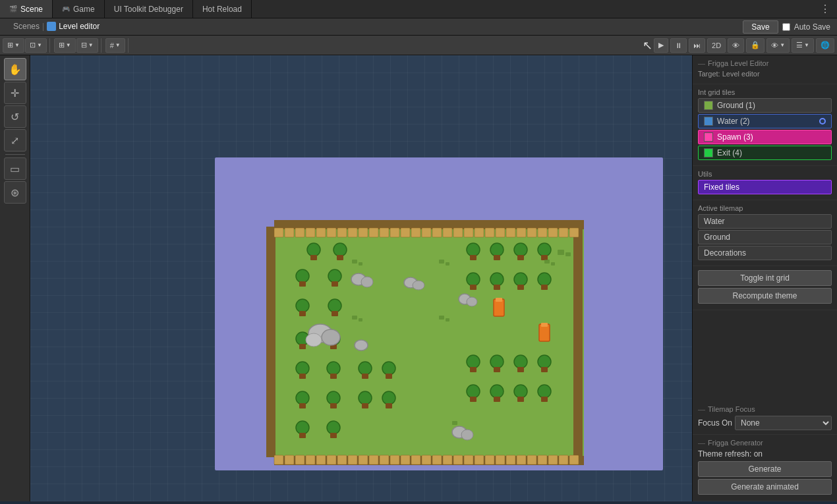  Describe the element at coordinates (15, 169) in the screenshot. I see `tool-rect: ▭` at that location.